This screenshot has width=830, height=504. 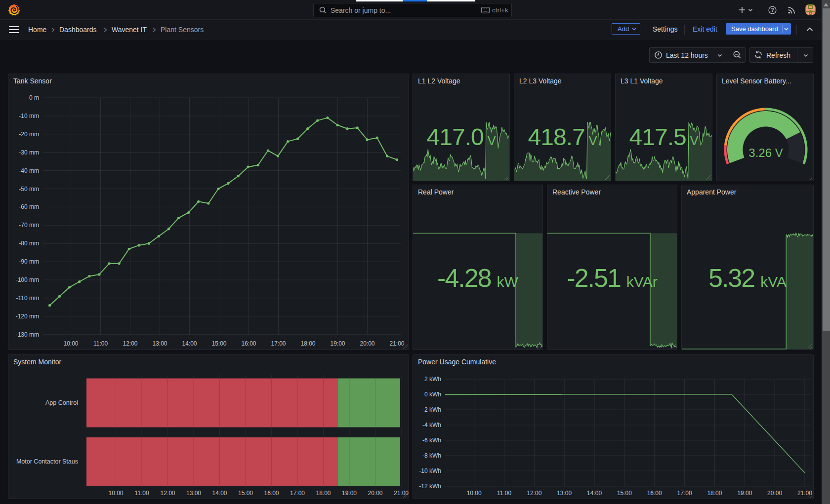 What do you see at coordinates (433, 394) in the screenshot?
I see `svg-text: 0 kWh` at bounding box center [433, 394].